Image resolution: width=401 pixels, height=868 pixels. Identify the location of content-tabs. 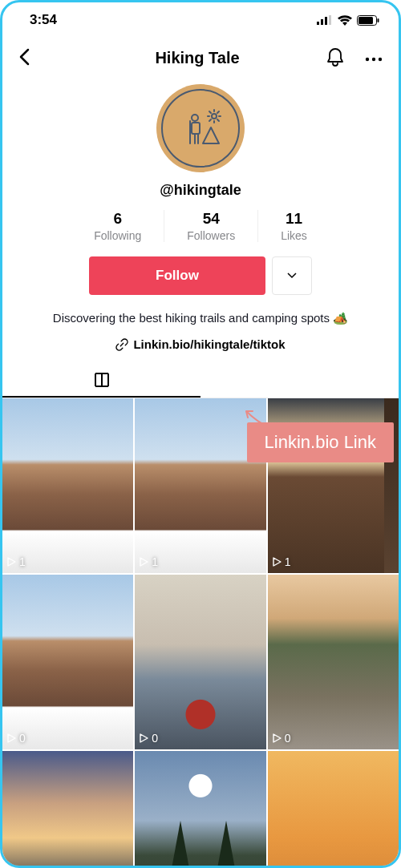
(200, 382).